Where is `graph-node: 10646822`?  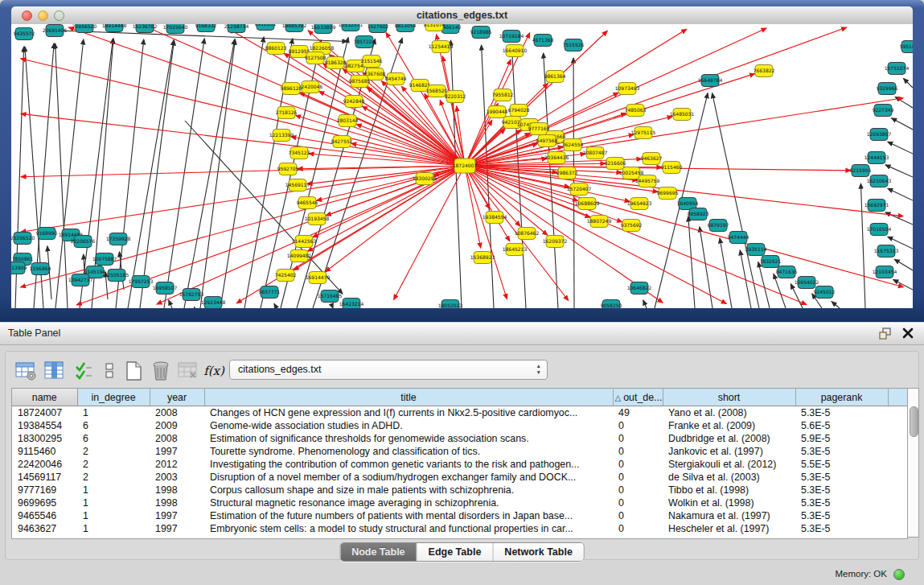
graph-node: 10646822 is located at coordinates (640, 288).